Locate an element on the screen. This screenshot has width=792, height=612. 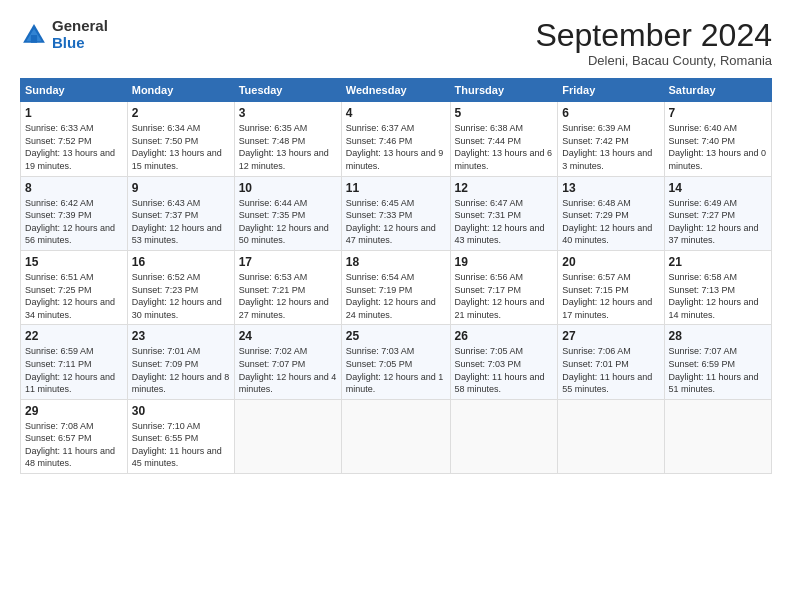
table-row: 11 Sunrise: 6:45 AM Sunset: 7:33 PM Dayl… is located at coordinates (396, 213).